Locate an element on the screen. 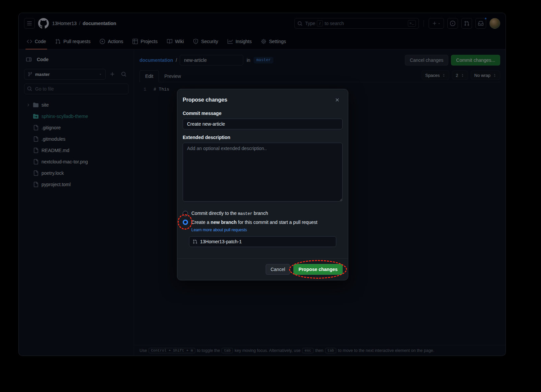 This screenshot has width=541, height=392. new-branch-name-input is located at coordinates (266, 242).